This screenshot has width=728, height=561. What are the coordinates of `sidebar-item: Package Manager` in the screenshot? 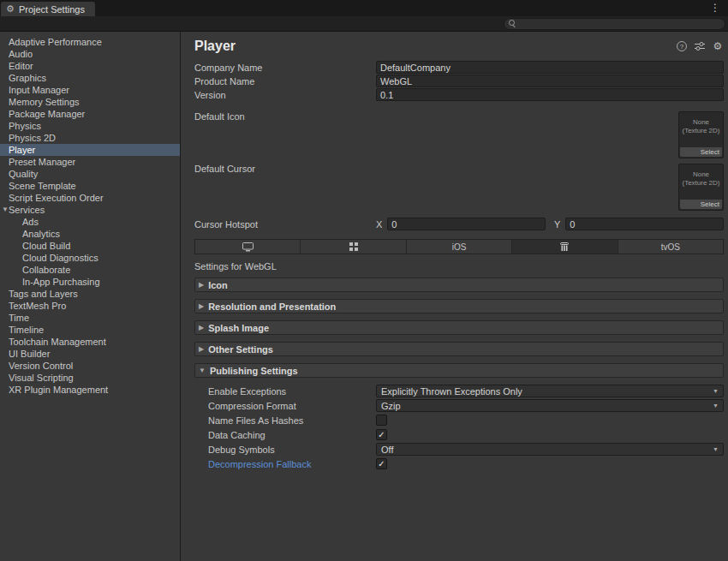 It's located at (90, 114).